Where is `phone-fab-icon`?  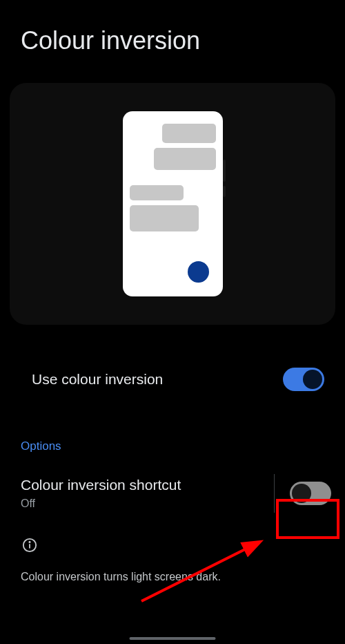 phone-fab-icon is located at coordinates (199, 272).